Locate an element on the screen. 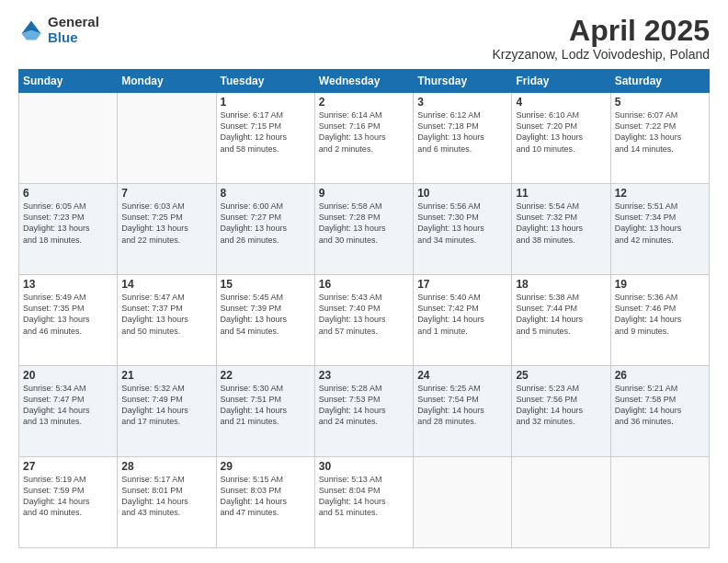 This screenshot has height=563, width=728. calendar-cell: 9Sunrise: 5:58 AM Sunset: 7:28 PM Daylig… is located at coordinates (364, 230).